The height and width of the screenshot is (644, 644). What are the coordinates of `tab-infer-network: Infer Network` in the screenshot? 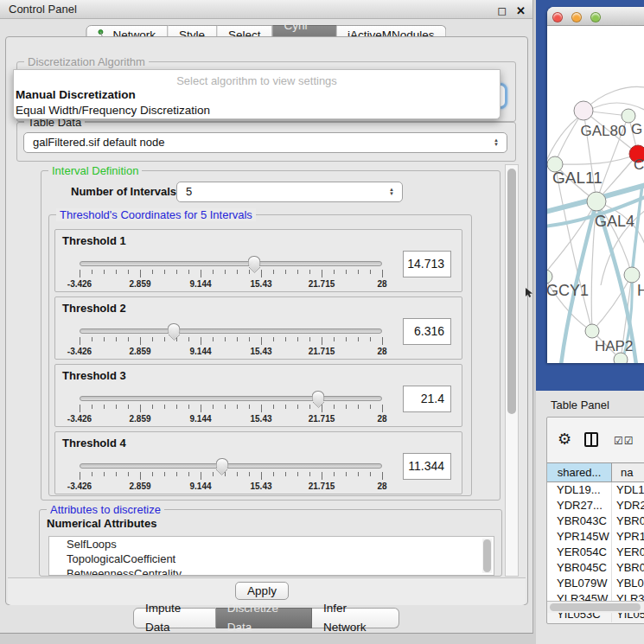 It's located at (356, 618).